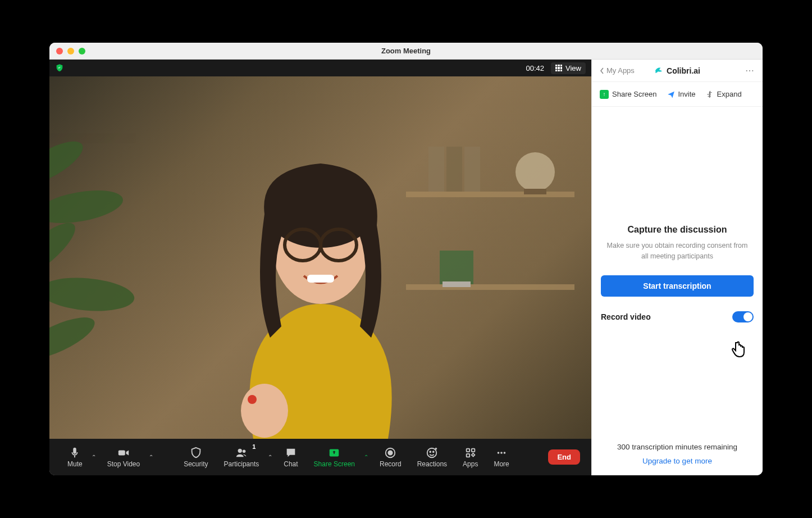 The height and width of the screenshot is (518, 812). I want to click on security-button: Security, so click(195, 457).